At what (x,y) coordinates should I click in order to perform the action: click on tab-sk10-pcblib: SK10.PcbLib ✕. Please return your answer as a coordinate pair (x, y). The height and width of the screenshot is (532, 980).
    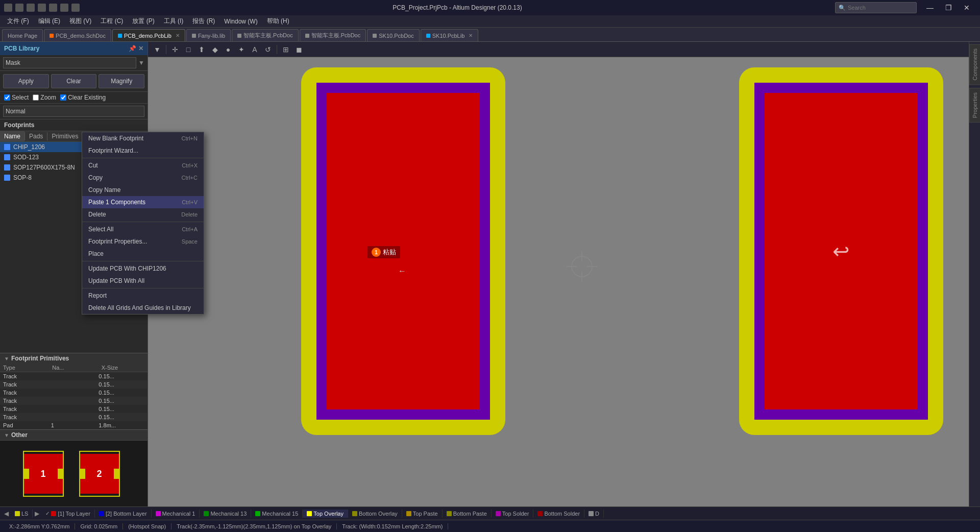
    Looking at the image, I should click on (450, 35).